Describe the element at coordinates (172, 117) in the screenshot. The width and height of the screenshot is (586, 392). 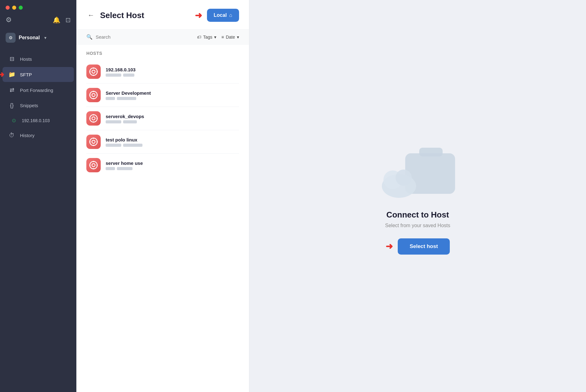
I see `host-name: serverok_devops` at that location.